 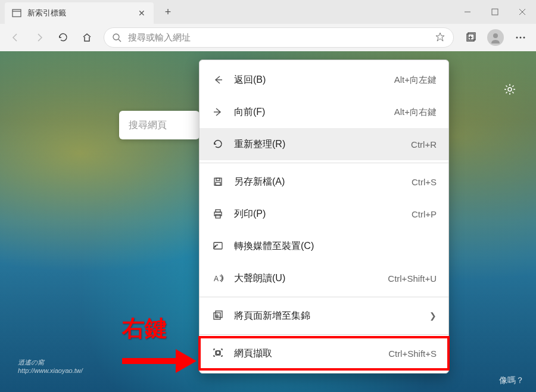 I want to click on minimize-button, so click(x=468, y=12).